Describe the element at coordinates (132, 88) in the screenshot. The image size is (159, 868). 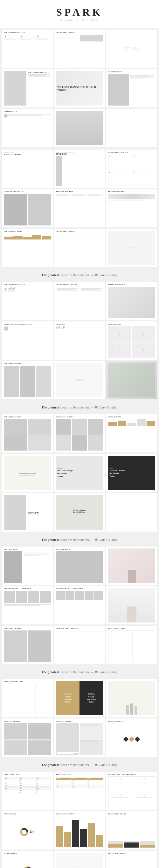
I see `slide-meet-bond: MEET MR. BOND` at that location.